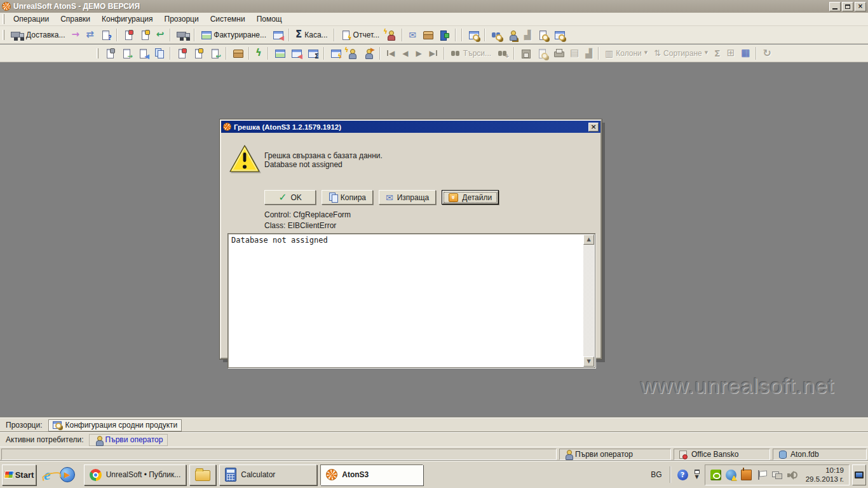 Image resolution: width=868 pixels, height=488 pixels. I want to click on network-connection-icon, so click(776, 475).